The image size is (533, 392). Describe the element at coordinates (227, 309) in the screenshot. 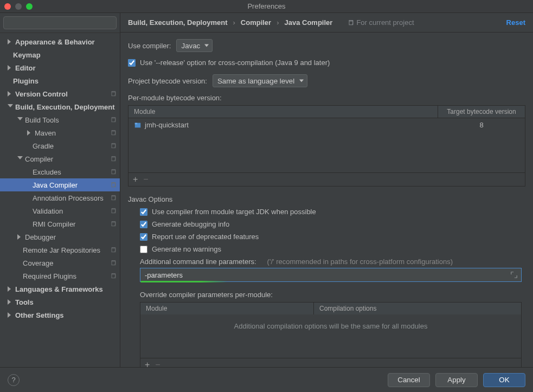

I see `col-module-2: Module` at that location.